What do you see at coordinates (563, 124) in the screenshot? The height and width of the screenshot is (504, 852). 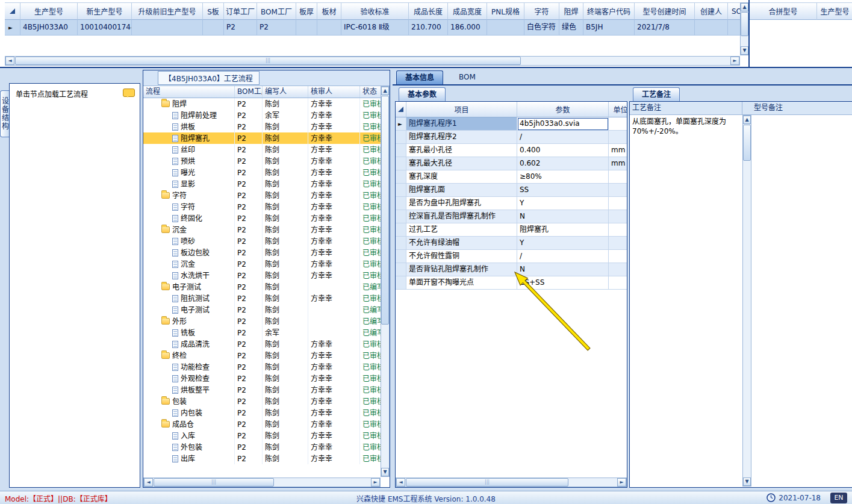 I see `param-value-cell: 4b5jh033a0.svia` at bounding box center [563, 124].